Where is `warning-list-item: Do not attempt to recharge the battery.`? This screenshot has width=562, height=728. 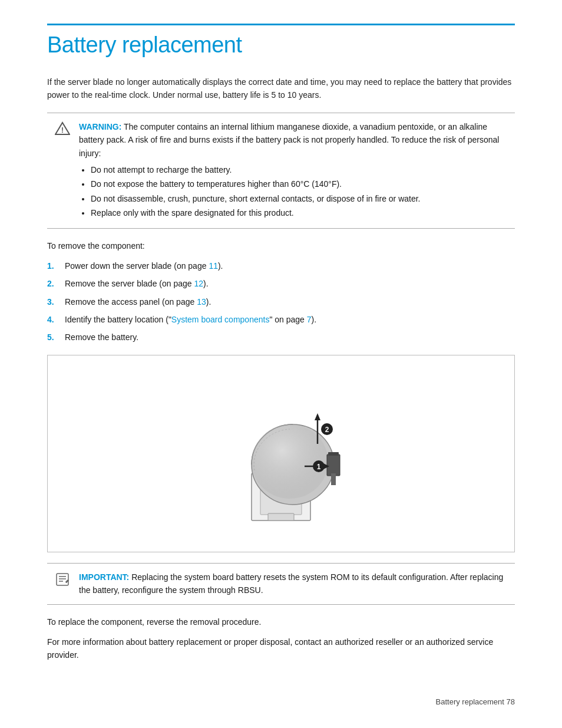
warning-list-item: Do not attempt to recharge the battery. is located at coordinates (298, 170).